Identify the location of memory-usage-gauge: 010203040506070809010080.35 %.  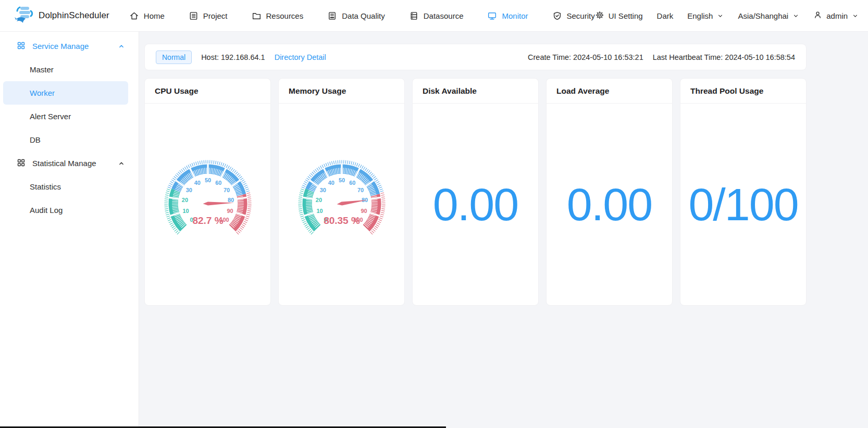
(342, 205).